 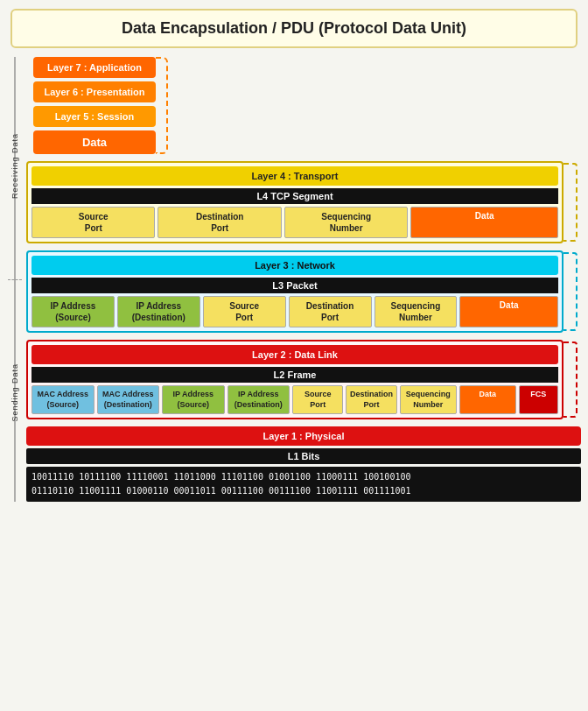 I want to click on layer4-header: Layer 4 : Transport, so click(x=295, y=176).